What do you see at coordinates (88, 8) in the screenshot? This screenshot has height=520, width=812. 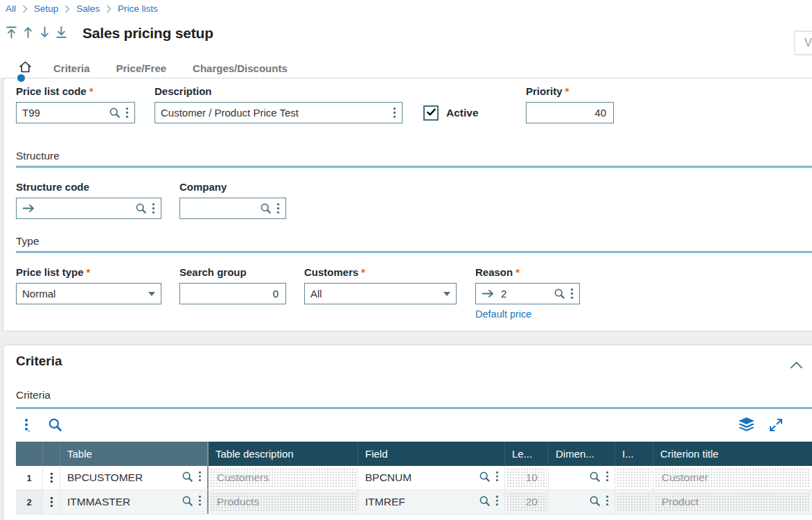 I see `breadcrumb-sales: Sales` at bounding box center [88, 8].